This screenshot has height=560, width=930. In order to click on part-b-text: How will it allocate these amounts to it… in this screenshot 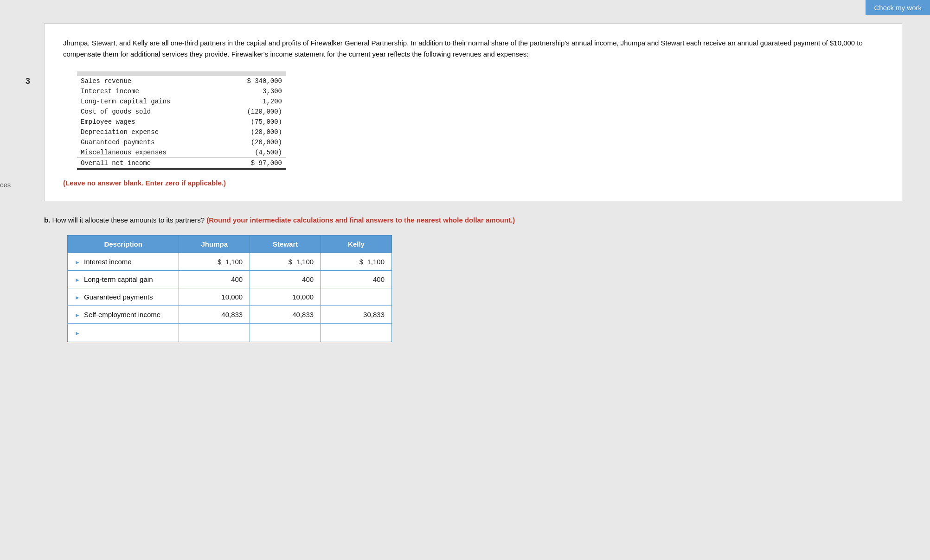, I will do `click(130, 220)`.